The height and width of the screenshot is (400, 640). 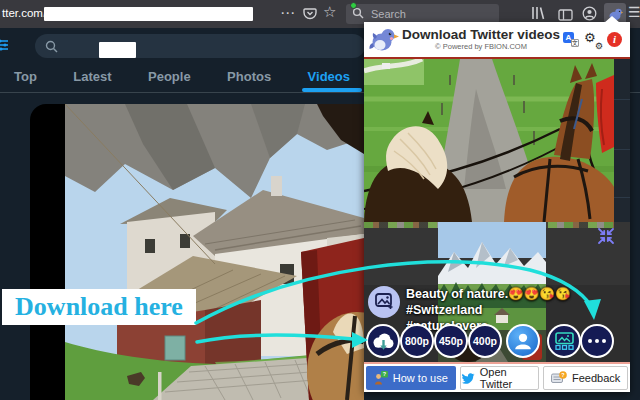 I want to click on pocket-icon, so click(x=310, y=16).